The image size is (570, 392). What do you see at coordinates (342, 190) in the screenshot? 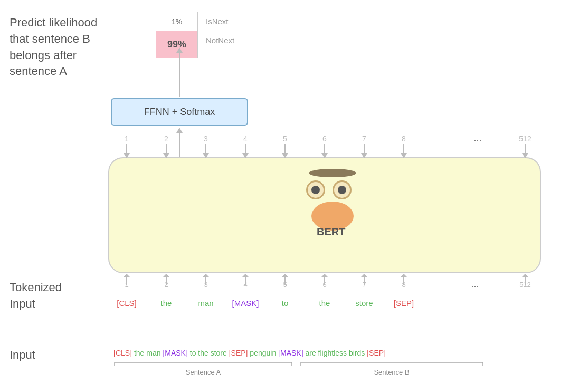
I see `bert-eye-right` at bounding box center [342, 190].